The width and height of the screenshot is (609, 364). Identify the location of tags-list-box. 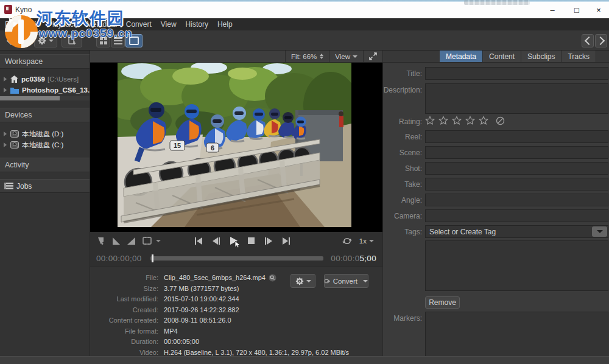
(516, 265).